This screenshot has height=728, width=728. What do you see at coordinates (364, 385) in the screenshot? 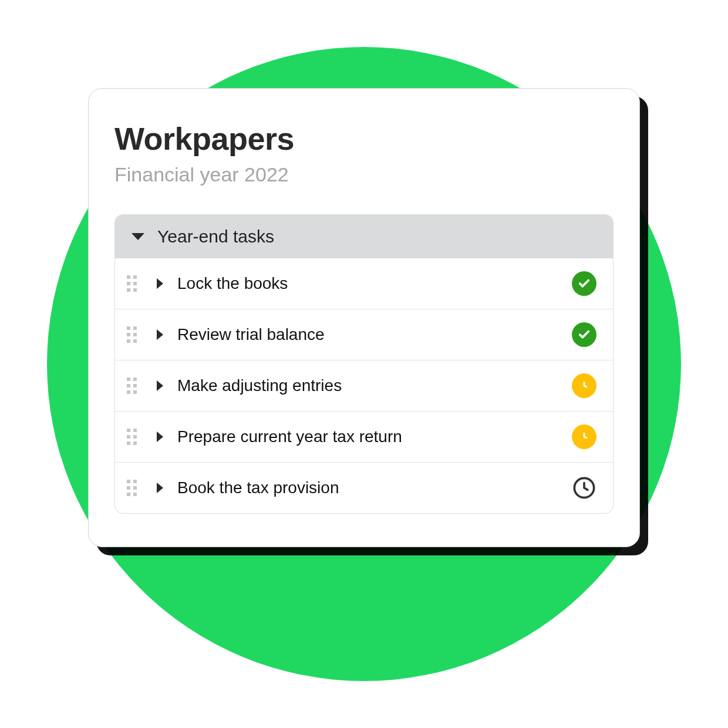
I see `task-row: Make adjusting entries` at bounding box center [364, 385].